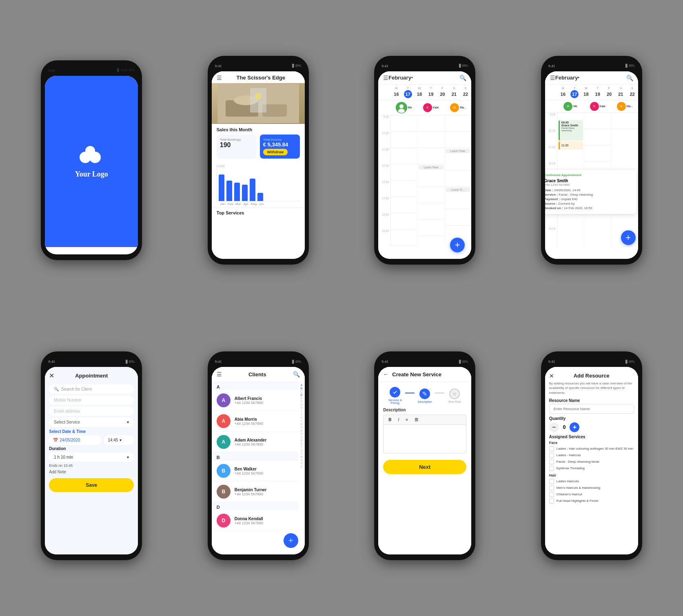 The image size is (683, 616). Describe the element at coordinates (442, 92) in the screenshot. I see `day-col-f: F 20` at that location.